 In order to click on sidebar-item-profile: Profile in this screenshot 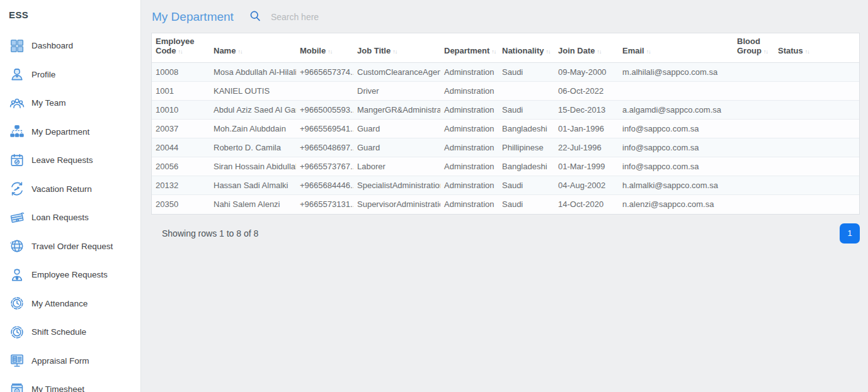, I will do `click(71, 75)`.